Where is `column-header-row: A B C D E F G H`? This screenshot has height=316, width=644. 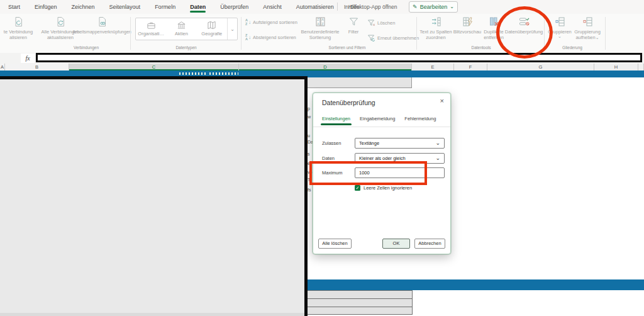 column-header-row: A B C D E F G H is located at coordinates (322, 67).